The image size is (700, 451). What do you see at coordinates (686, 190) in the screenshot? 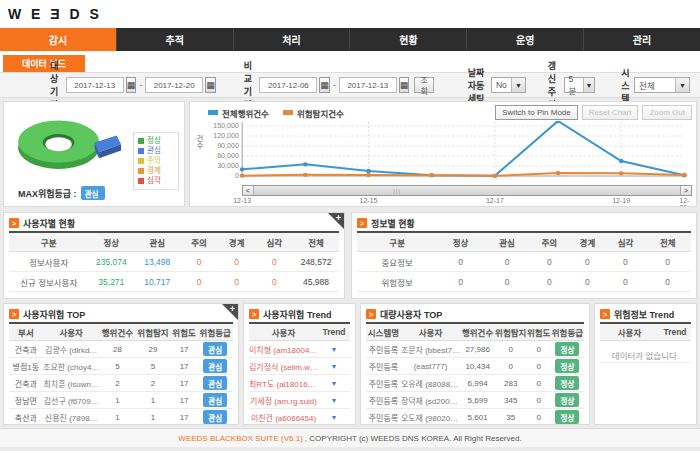
I see `scroll-right-icon: >` at bounding box center [686, 190].